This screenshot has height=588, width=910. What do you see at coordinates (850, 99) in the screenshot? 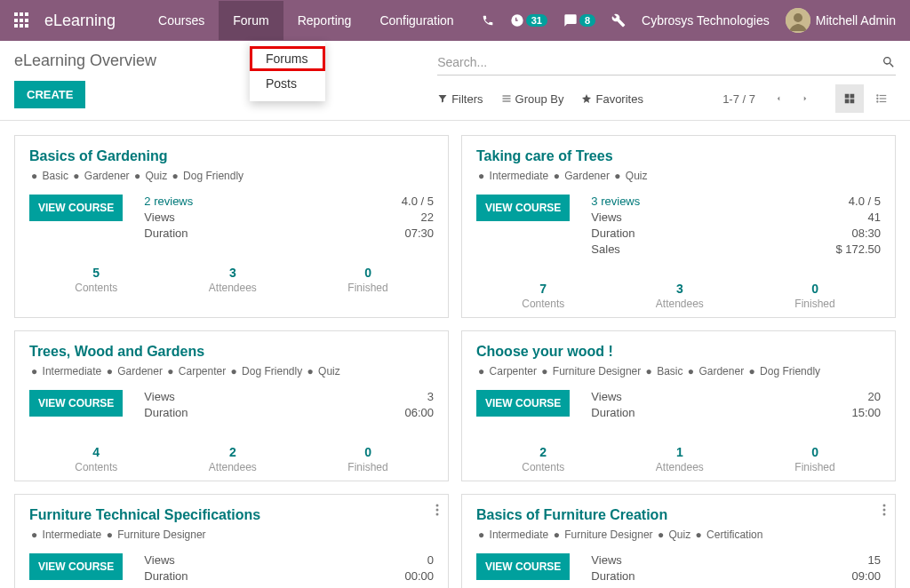
I see `kanban-view-icon` at bounding box center [850, 99].